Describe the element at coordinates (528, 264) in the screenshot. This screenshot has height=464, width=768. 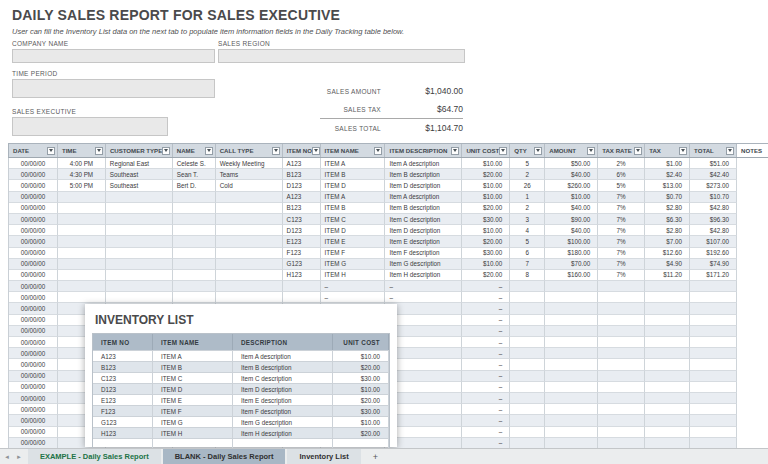
I see `cell: 7` at that location.